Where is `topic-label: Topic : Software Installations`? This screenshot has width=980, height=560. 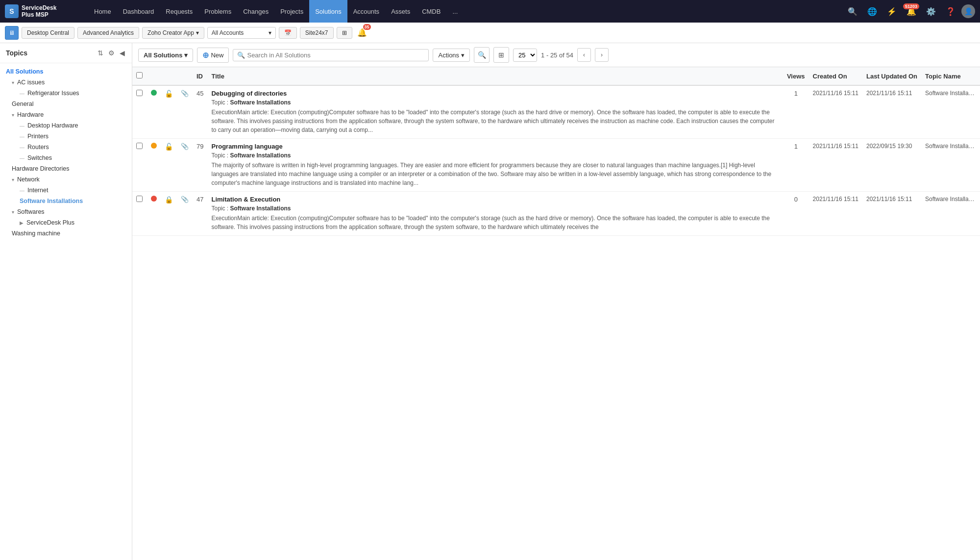 topic-label: Topic : Software Installations is located at coordinates (495, 102).